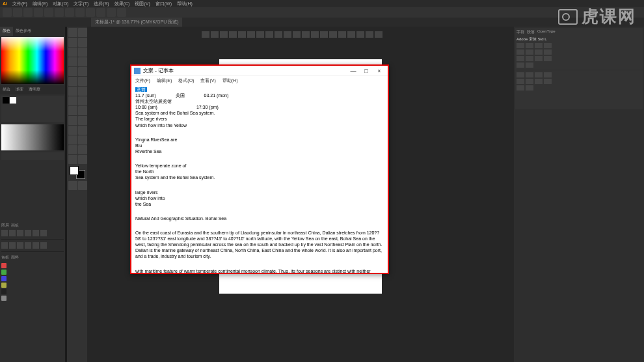 This screenshot has width=644, height=362. Describe the element at coordinates (73, 130) in the screenshot. I see `eyedropper-tool` at that location.